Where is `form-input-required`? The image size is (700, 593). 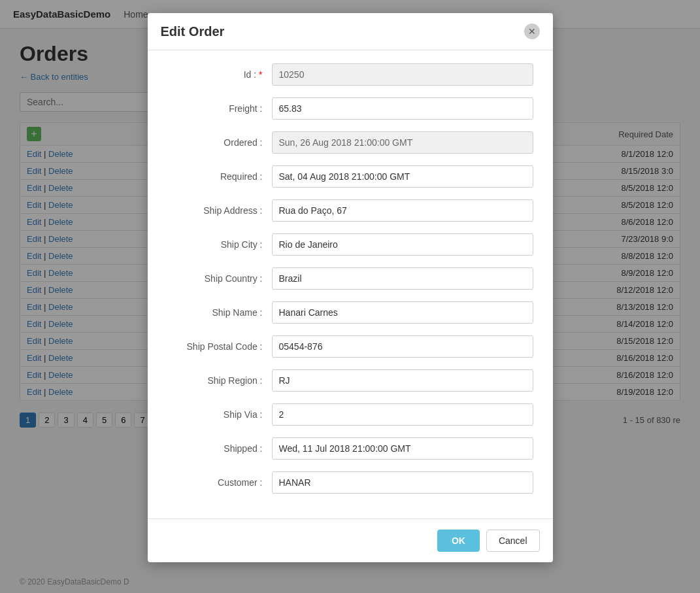 form-input-required is located at coordinates (403, 177).